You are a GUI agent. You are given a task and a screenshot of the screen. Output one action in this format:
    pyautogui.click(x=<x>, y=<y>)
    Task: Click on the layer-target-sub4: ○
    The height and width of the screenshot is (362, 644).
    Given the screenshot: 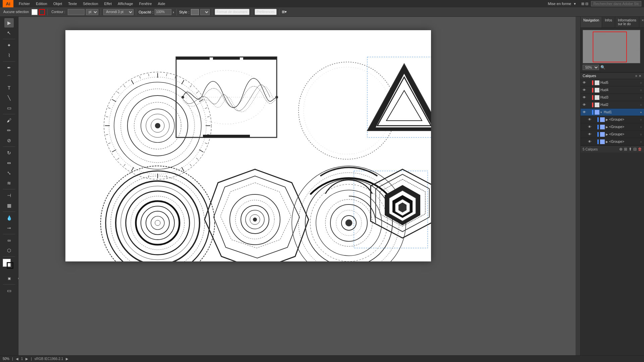 What is the action you would take?
    pyautogui.click(x=641, y=142)
    